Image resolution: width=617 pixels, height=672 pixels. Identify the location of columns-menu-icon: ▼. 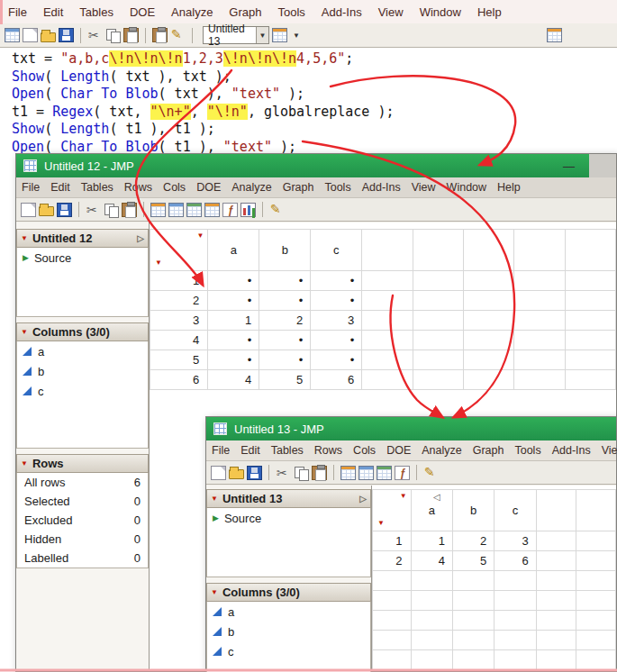
(404, 496).